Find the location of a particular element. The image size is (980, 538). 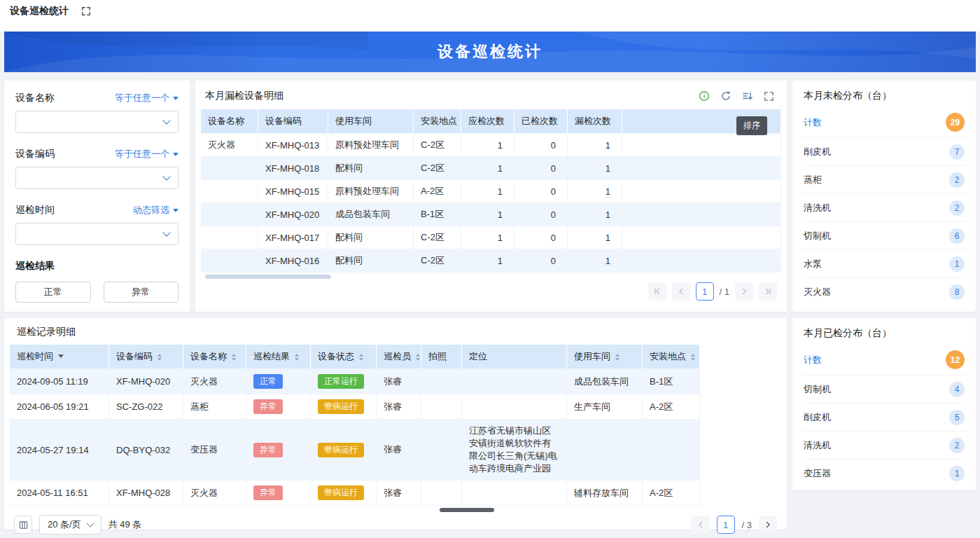

device-name-operator-dropdown: 等于任意一个 is located at coordinates (147, 98).